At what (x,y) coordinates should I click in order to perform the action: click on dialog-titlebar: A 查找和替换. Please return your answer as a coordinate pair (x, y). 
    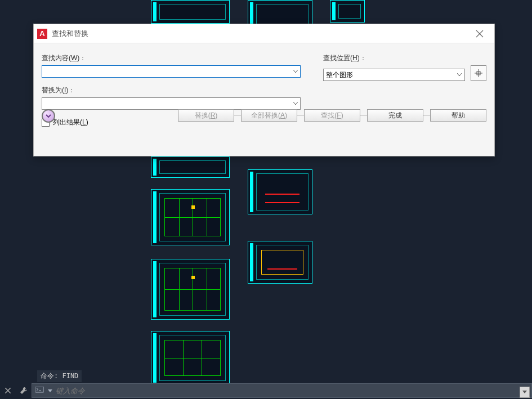
    Looking at the image, I should click on (264, 34).